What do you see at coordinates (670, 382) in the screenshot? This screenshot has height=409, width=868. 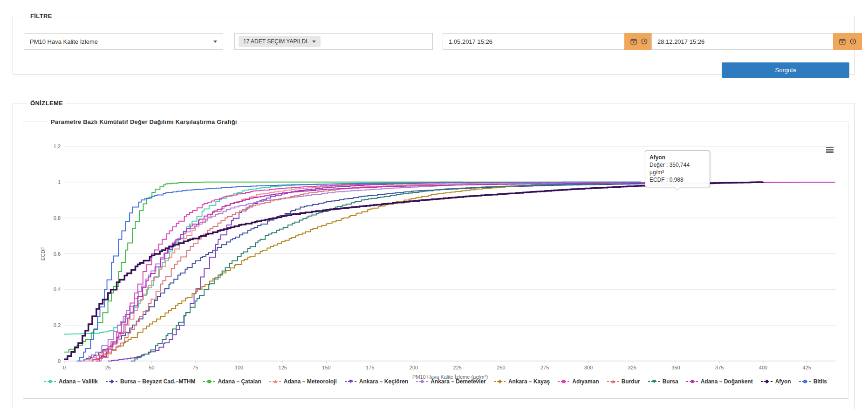 I see `legend-item-label: Bursa` at bounding box center [670, 382].